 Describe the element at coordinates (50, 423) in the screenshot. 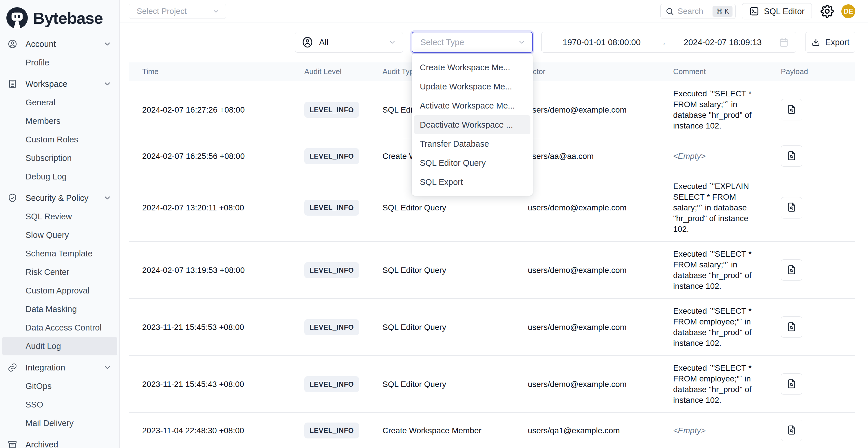

I see `sidebar-item-label: Mail Delivery` at that location.